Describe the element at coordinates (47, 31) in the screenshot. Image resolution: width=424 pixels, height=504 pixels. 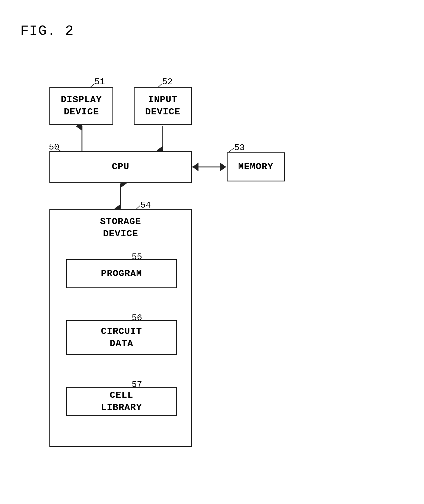
I see `figure-title: FIG. 2` at that location.